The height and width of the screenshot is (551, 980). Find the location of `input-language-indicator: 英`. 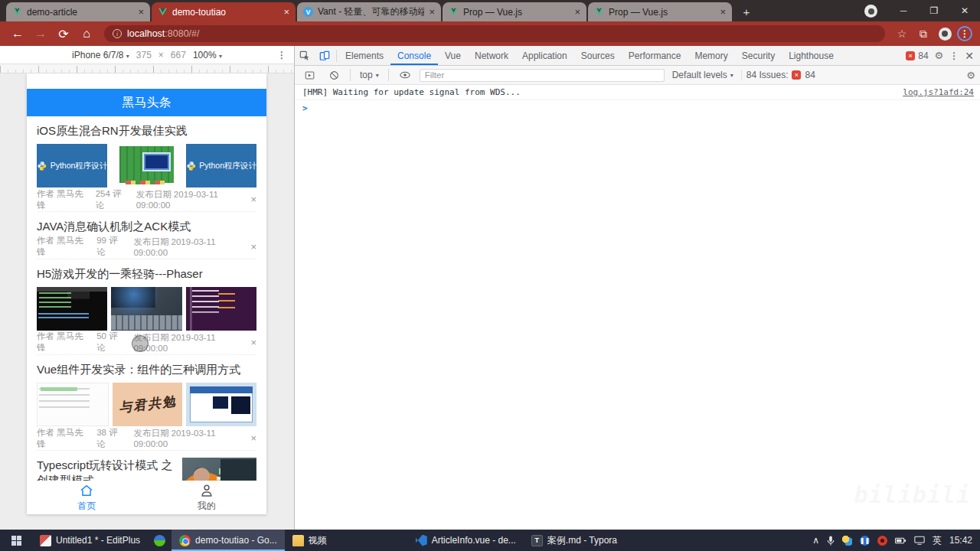

input-language-indicator: 英 is located at coordinates (937, 540).